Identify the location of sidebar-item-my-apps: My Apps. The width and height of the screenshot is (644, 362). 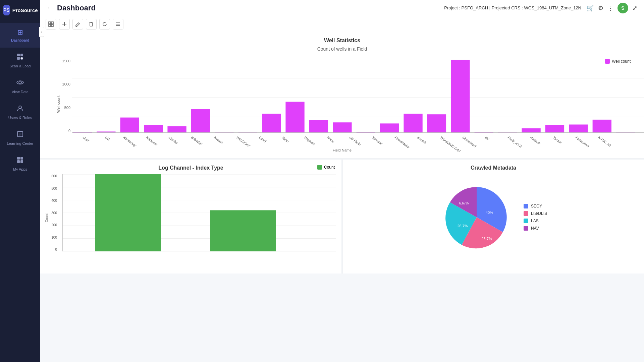
(20, 164).